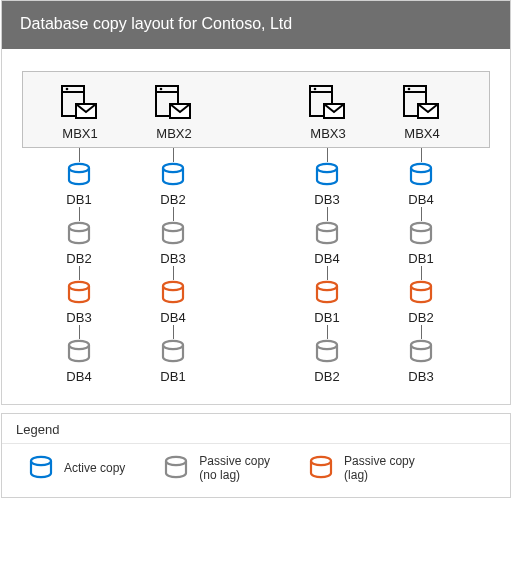 This screenshot has width=512, height=562. I want to click on server-label: MBX2, so click(174, 134).